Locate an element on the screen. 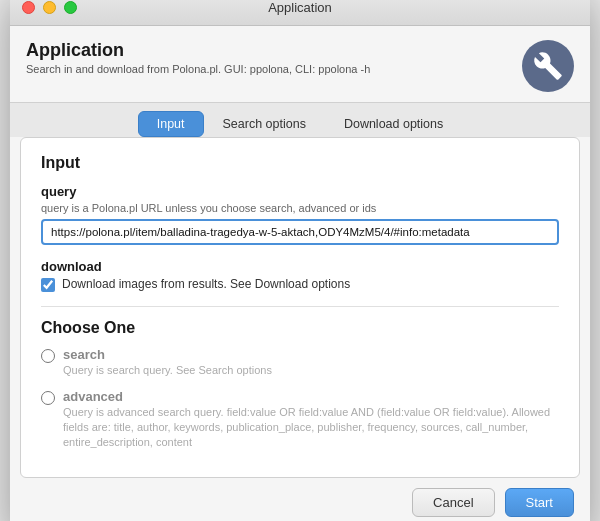 This screenshot has height=521, width=600. close-button is located at coordinates (28, 8).